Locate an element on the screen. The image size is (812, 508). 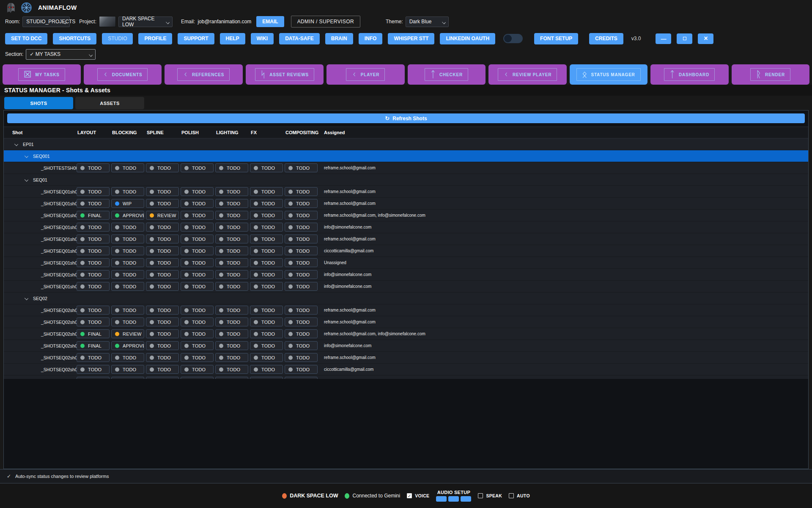
section-select: ✓ MY TASKS is located at coordinates (61, 54).